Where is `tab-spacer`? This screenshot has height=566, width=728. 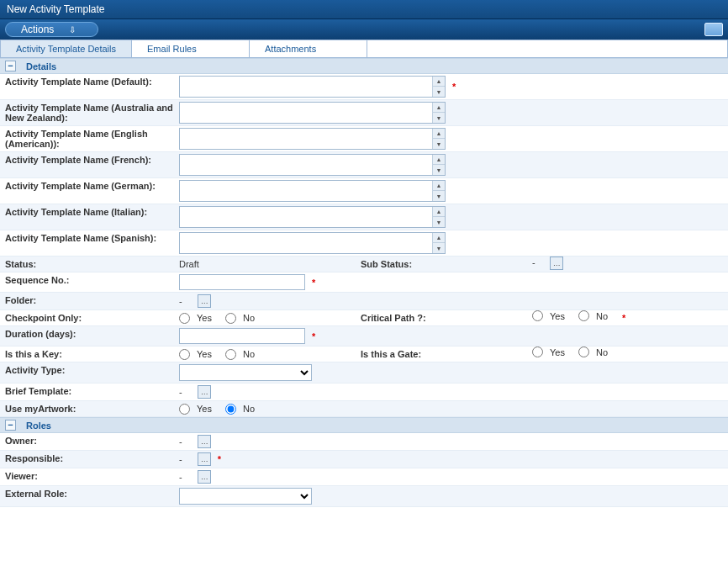
tab-spacer is located at coordinates (547, 49).